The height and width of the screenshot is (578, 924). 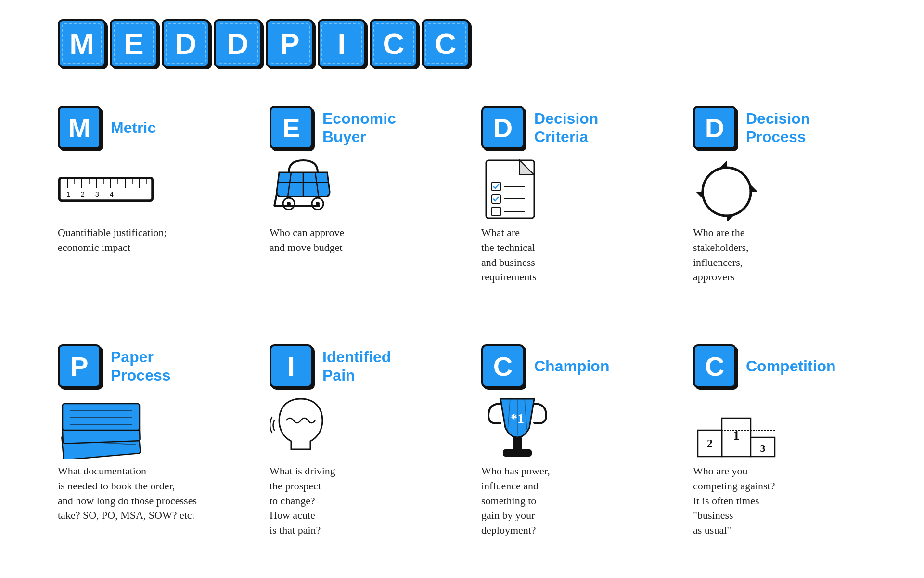 What do you see at coordinates (290, 43) in the screenshot?
I see `header-letter-box: P` at bounding box center [290, 43].